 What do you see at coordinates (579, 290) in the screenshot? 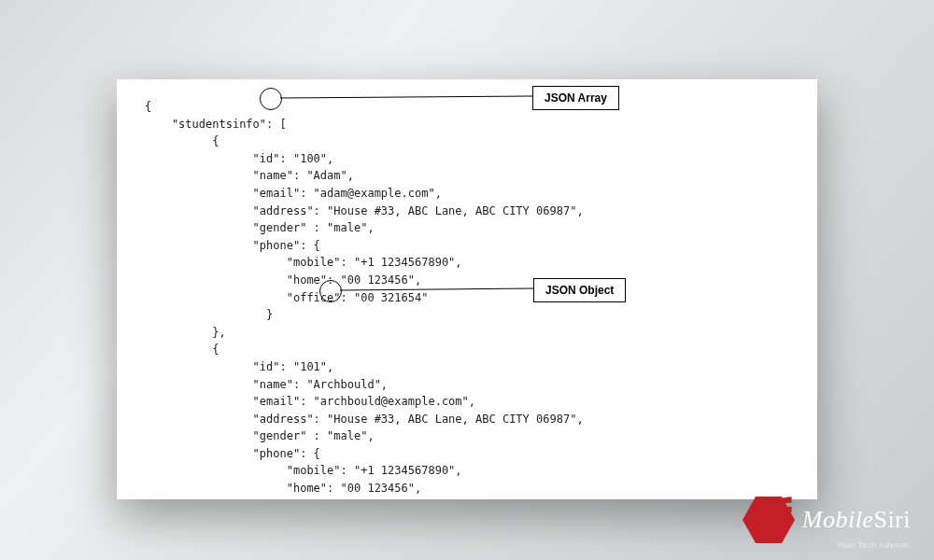
I see `json-object-label: JSON Object` at bounding box center [579, 290].